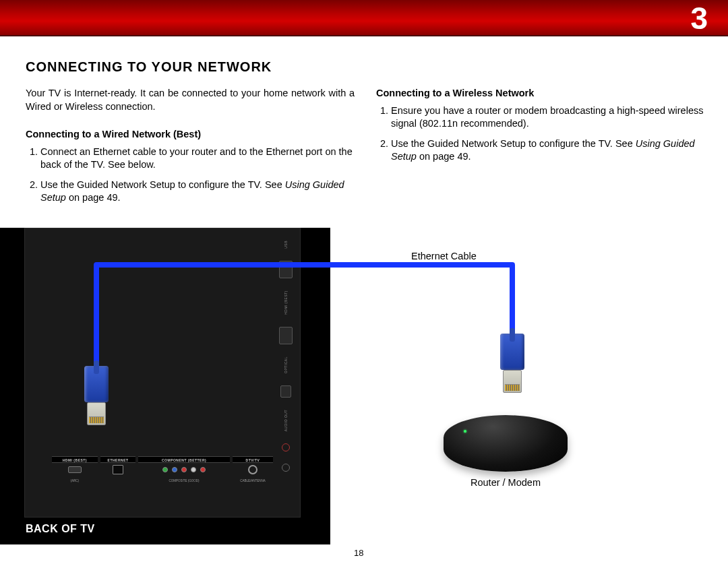 This screenshot has width=728, height=562. Describe the element at coordinates (699, 18) in the screenshot. I see `chapter-number: 3` at that location.